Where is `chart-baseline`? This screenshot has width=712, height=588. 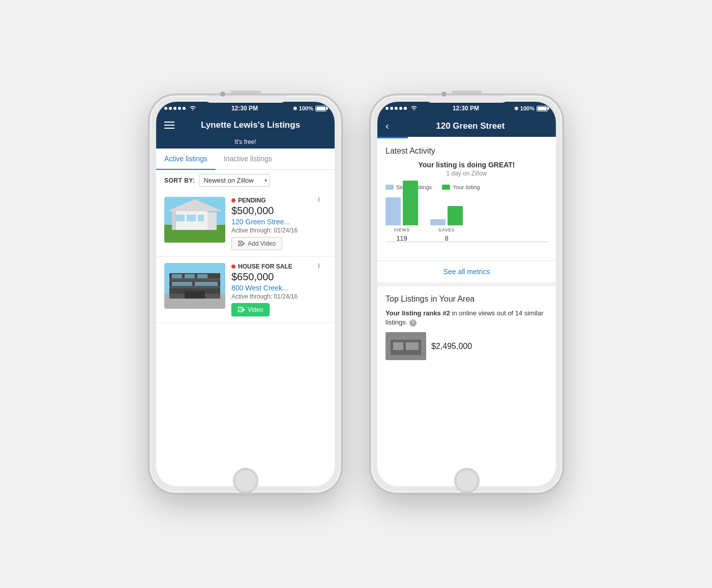
chart-baseline is located at coordinates (467, 242).